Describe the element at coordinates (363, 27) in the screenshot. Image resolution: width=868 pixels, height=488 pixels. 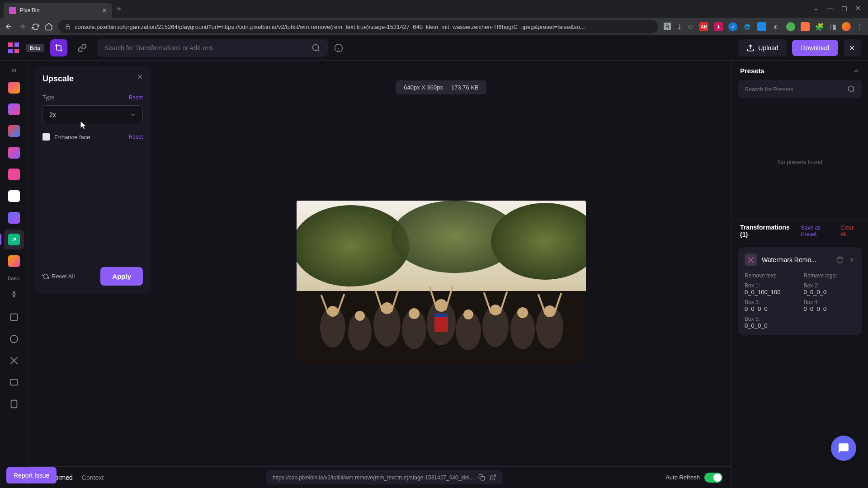
I see `url-text: console.pixelbin.io/organization/215264/…` at that location.